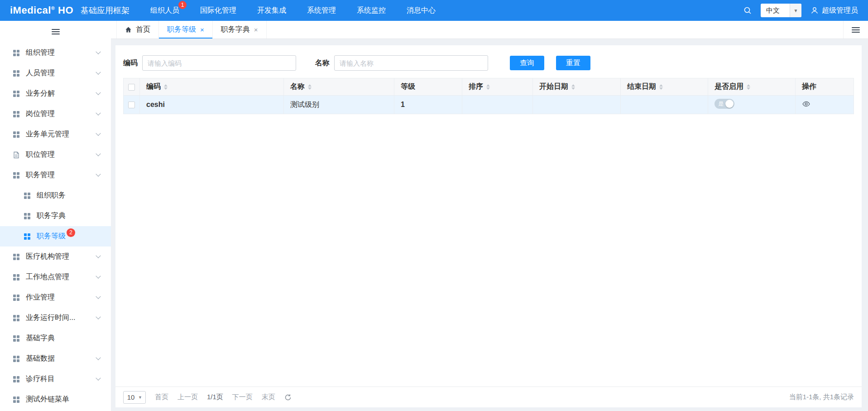 Image resolution: width=868 pixels, height=411 pixels. Describe the element at coordinates (573, 63) in the screenshot. I see `reset-button: 重置` at that location.